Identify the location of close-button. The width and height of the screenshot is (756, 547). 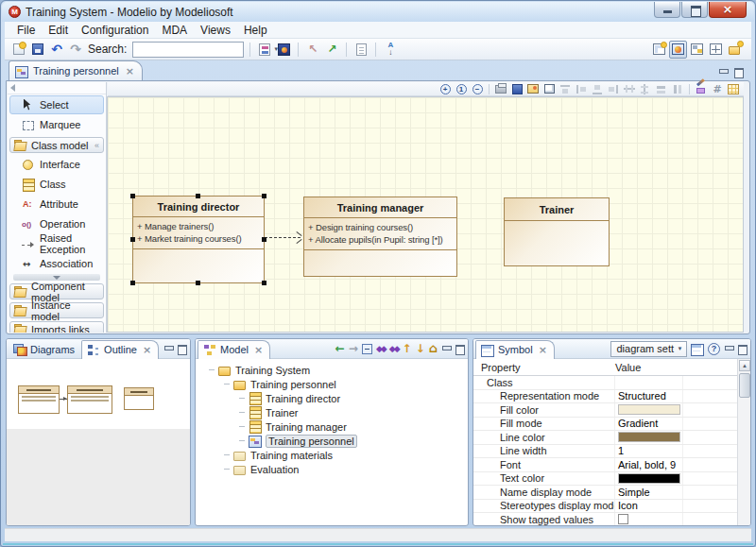
(728, 9).